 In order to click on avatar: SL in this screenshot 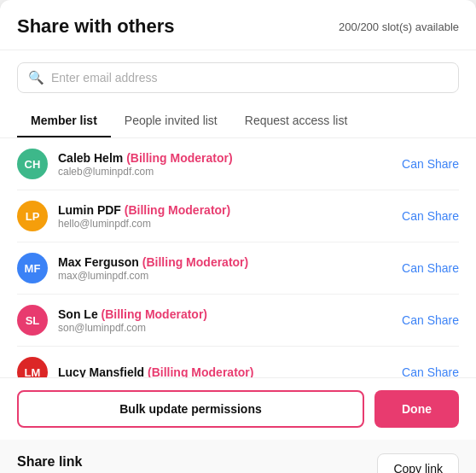, I will do `click(32, 320)`.